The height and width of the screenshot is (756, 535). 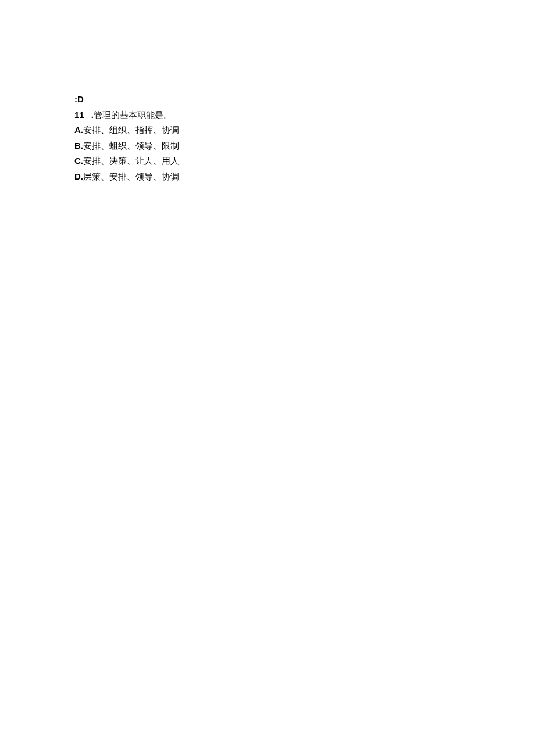 What do you see at coordinates (79, 160) in the screenshot?
I see `option-c-prefix: C.` at bounding box center [79, 160].